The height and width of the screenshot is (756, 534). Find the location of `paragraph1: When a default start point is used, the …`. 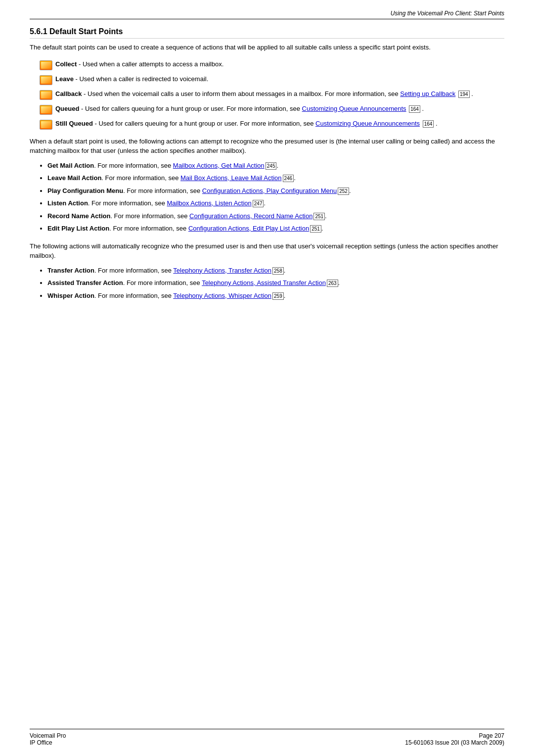

paragraph1: When a default start point is used, the … is located at coordinates (267, 146).